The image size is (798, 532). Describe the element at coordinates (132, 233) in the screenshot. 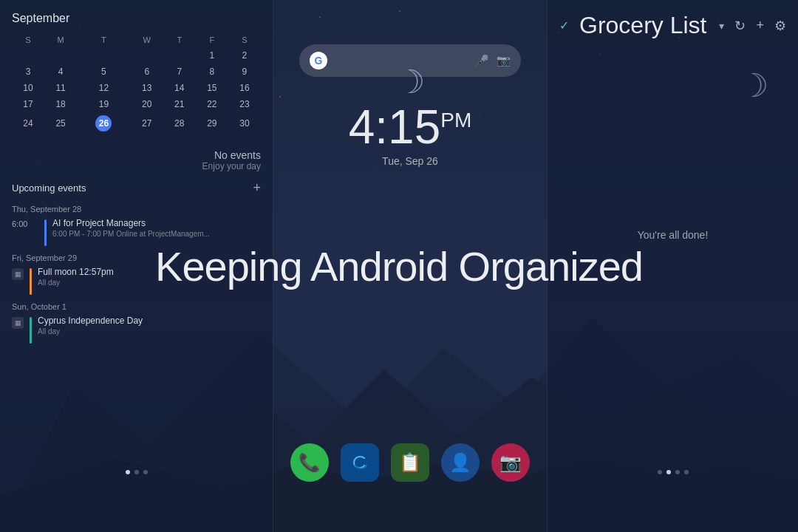

I see `event-sub-1: 6:00 PM - 7:00 PM Online at ProjectManag…` at that location.